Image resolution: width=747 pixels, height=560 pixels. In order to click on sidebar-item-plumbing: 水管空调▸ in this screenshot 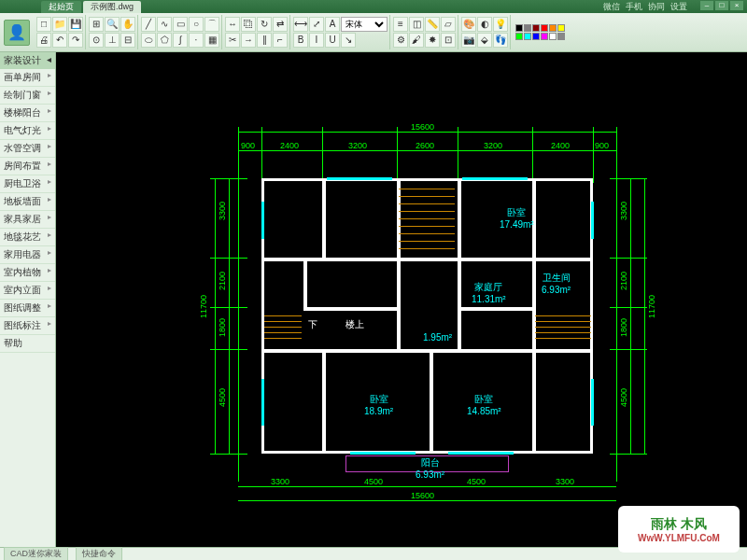, I will do `click(28, 149)`.